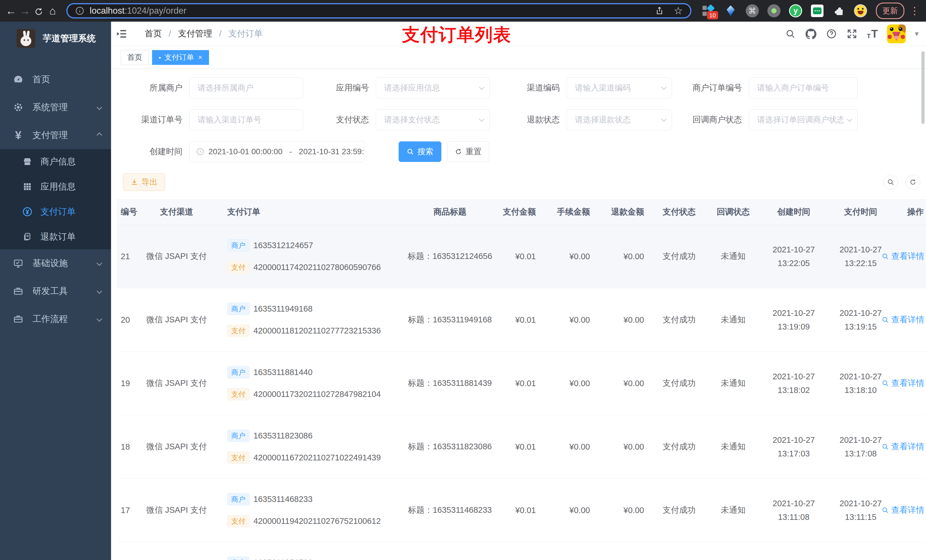 The height and width of the screenshot is (560, 926). Describe the element at coordinates (519, 447) in the screenshot. I see `cell-amount: ¥0.01` at that location.